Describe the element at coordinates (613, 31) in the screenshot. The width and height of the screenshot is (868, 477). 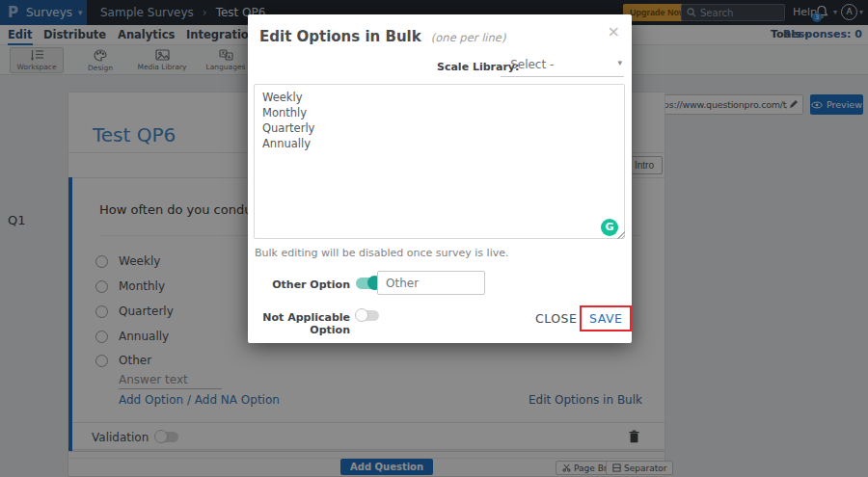
I see `close-icon: ×` at that location.